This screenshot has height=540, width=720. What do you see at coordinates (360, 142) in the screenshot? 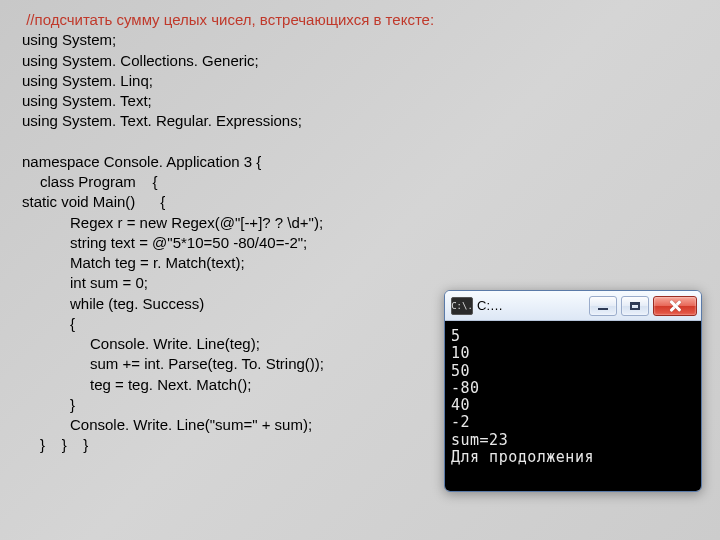
I see `blank-line` at bounding box center [360, 142].